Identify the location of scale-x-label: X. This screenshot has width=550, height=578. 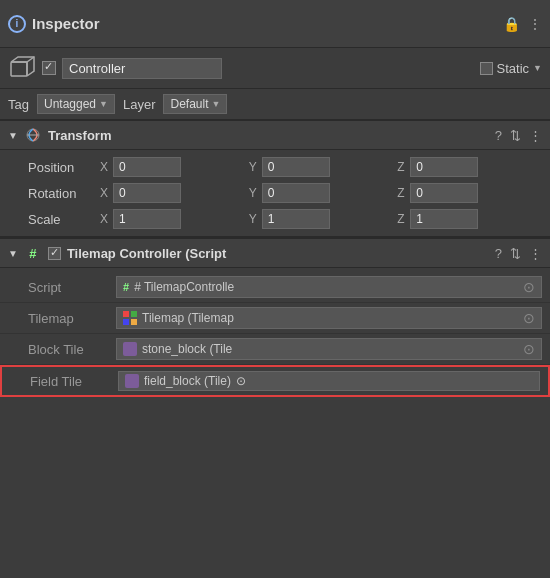
(105, 219).